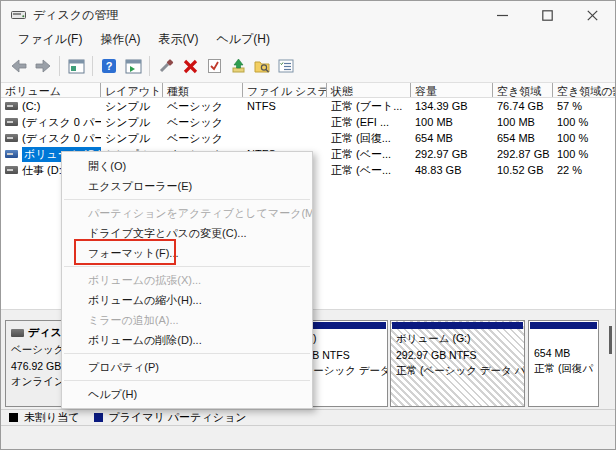  What do you see at coordinates (308, 15) in the screenshot?
I see `title-bar: ディスクの管理` at bounding box center [308, 15].